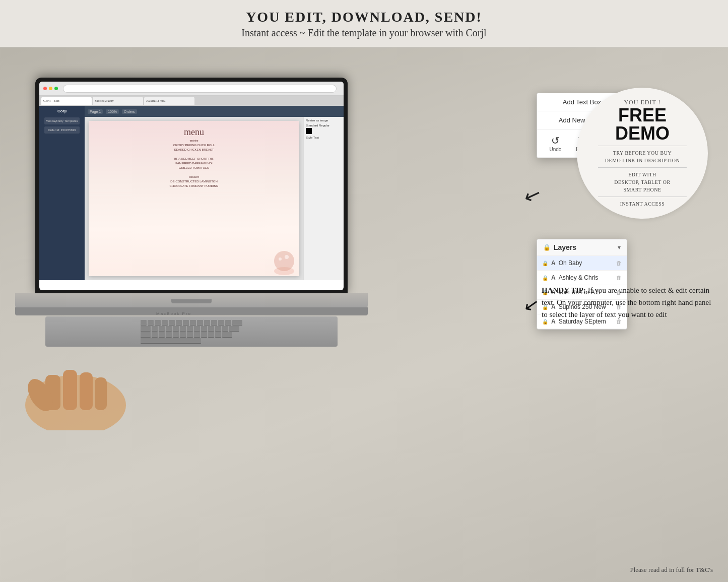  Describe the element at coordinates (643, 204) in the screenshot. I see `demo-instant: INSTANT ACCESS` at that location.